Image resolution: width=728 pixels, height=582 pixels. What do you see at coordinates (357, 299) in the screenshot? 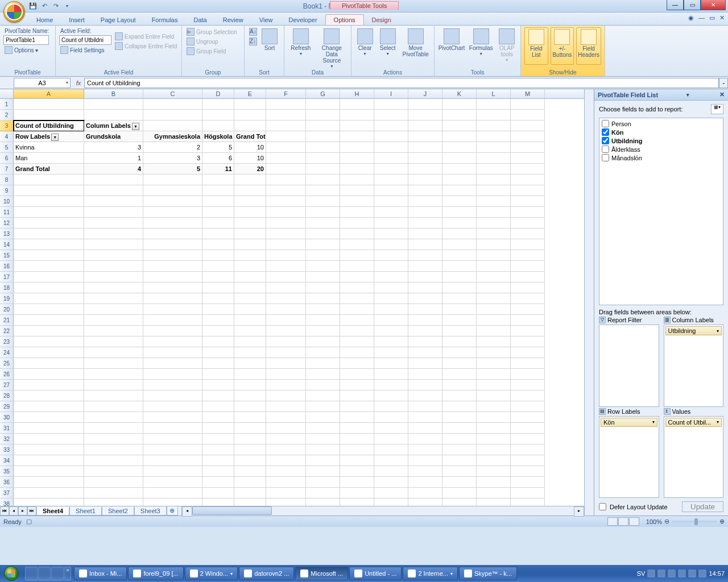
I see `cell-H19` at bounding box center [357, 299].